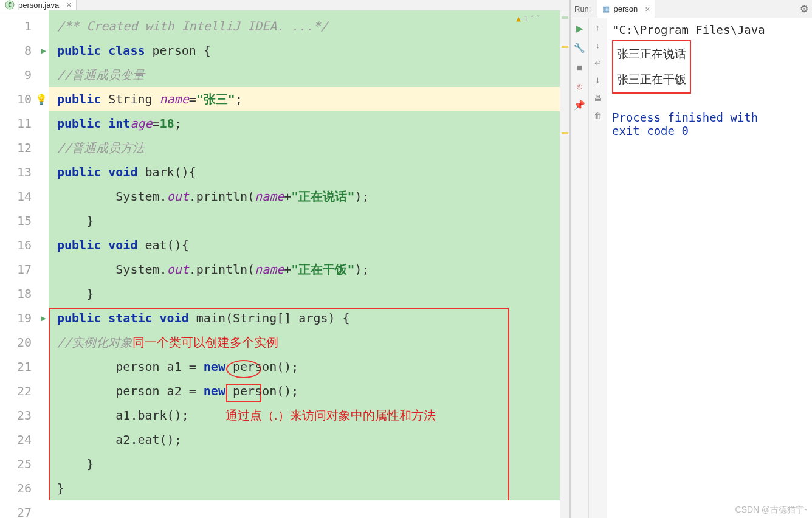 The height and width of the screenshot is (518, 812). Describe the element at coordinates (598, 268) in the screenshot. I see `run-toolbar-right: ↑ ↓ ↩ ⤓ 🖶 🗑` at that location.